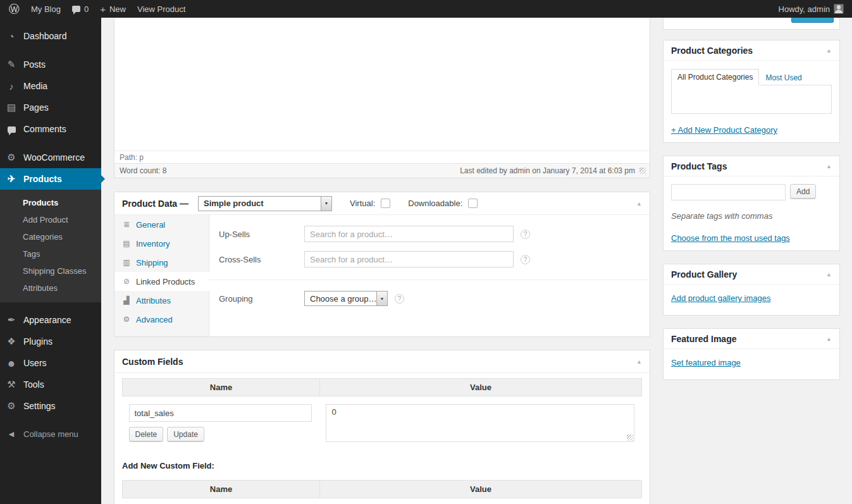 Image resolution: width=852 pixels, height=504 pixels. Describe the element at coordinates (11, 65) in the screenshot. I see `posts-icon: ✎` at that location.